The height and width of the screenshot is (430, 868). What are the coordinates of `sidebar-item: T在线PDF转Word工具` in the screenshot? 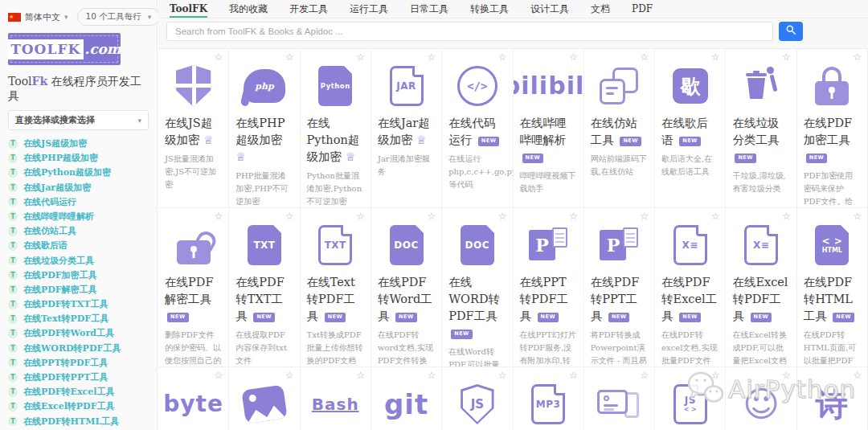 It's located at (79, 333).